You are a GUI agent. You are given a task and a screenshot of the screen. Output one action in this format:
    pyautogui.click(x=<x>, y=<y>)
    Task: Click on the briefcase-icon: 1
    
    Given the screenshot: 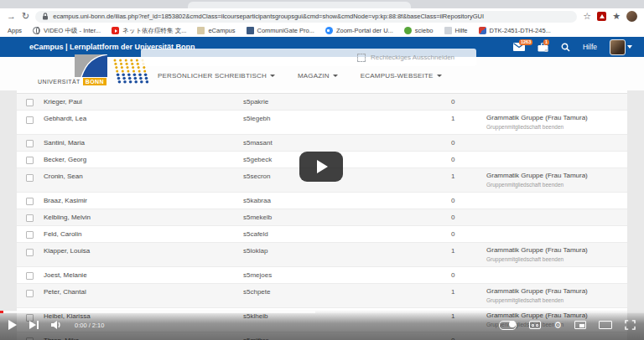 What is the action you would take?
    pyautogui.click(x=543, y=47)
    